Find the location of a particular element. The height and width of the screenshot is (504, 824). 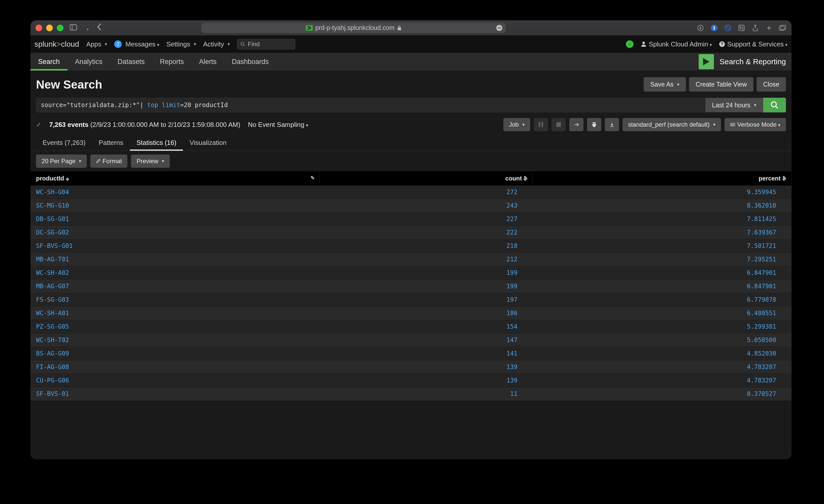

check-icon: ✓ is located at coordinates (39, 125).